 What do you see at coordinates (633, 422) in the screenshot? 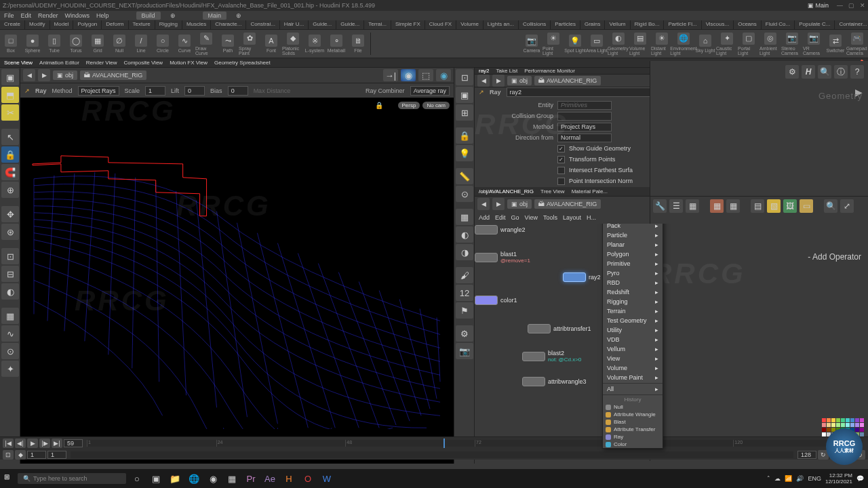
I see `tab-history-item: Blast` at bounding box center [633, 422].